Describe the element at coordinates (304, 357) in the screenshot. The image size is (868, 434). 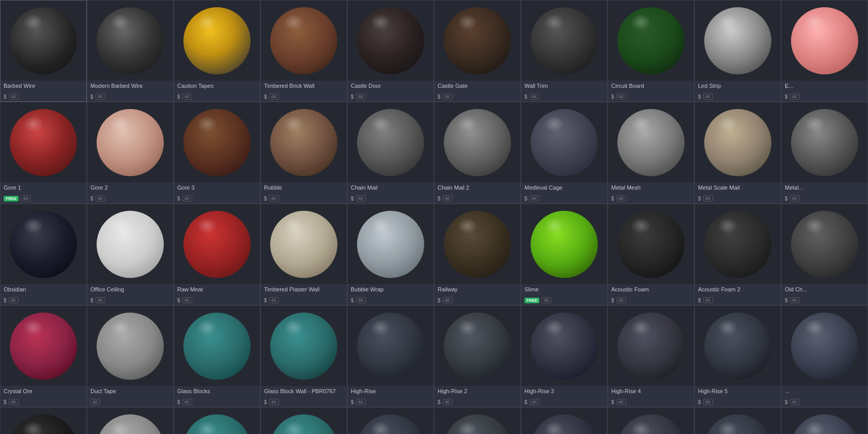
I see `material-item: Glass Block Wall - PBR07674K` at that location.